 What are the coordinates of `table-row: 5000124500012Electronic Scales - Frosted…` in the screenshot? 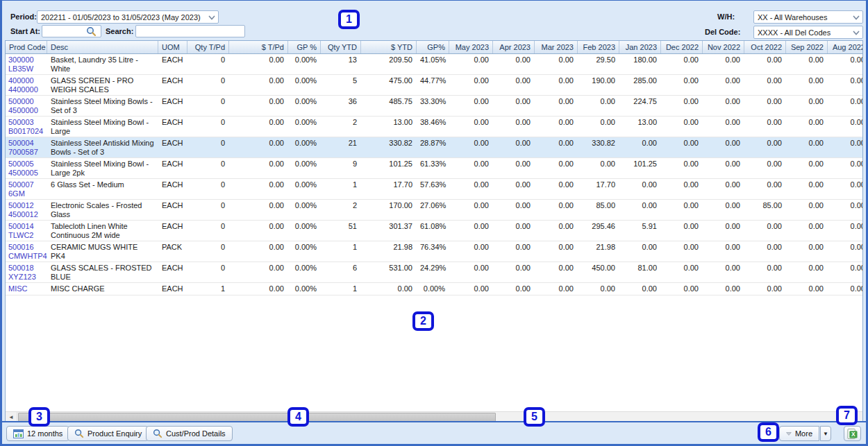 It's located at (434, 210).